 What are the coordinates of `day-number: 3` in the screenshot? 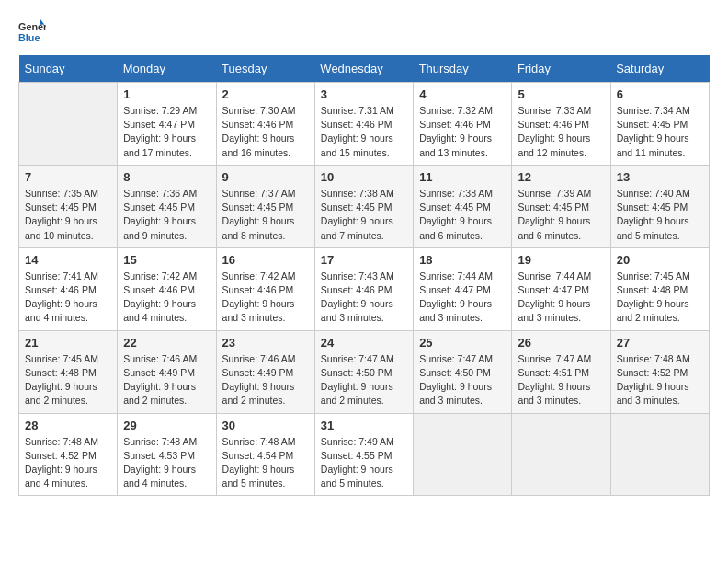 It's located at (364, 94).